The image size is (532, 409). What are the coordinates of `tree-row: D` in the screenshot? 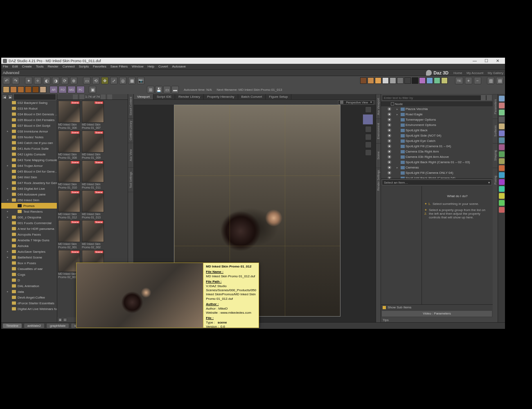 It's located at (29, 280).